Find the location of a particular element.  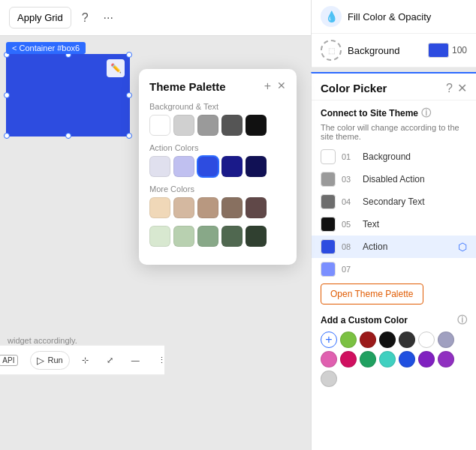

num-03: 03 is located at coordinates (349, 179).